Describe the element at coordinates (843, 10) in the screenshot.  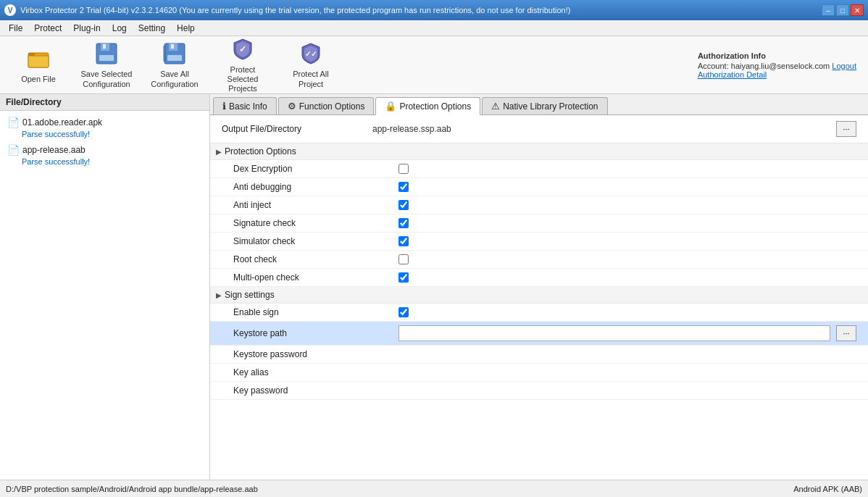
I see `maximize-button: □` at that location.